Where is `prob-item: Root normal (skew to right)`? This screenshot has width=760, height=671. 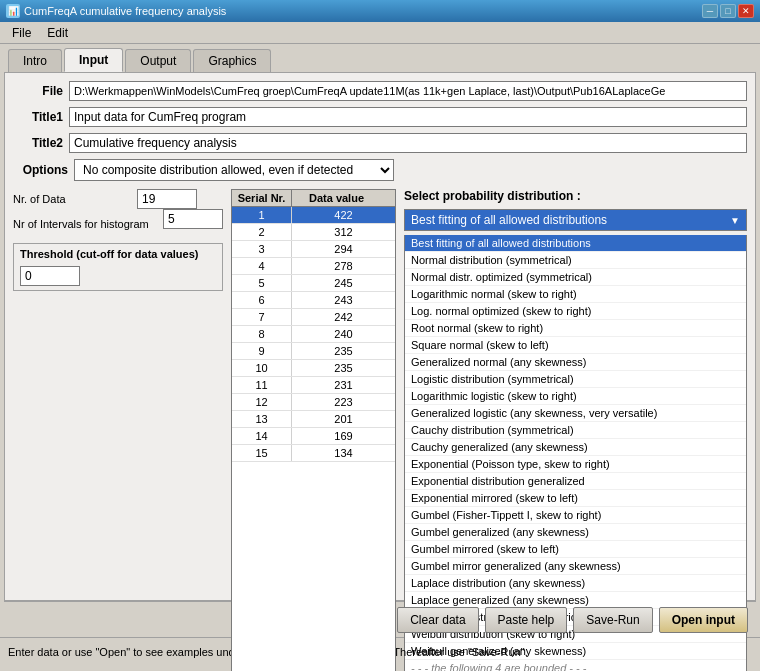
prob-item: Root normal (skew to right) is located at coordinates (576, 328).